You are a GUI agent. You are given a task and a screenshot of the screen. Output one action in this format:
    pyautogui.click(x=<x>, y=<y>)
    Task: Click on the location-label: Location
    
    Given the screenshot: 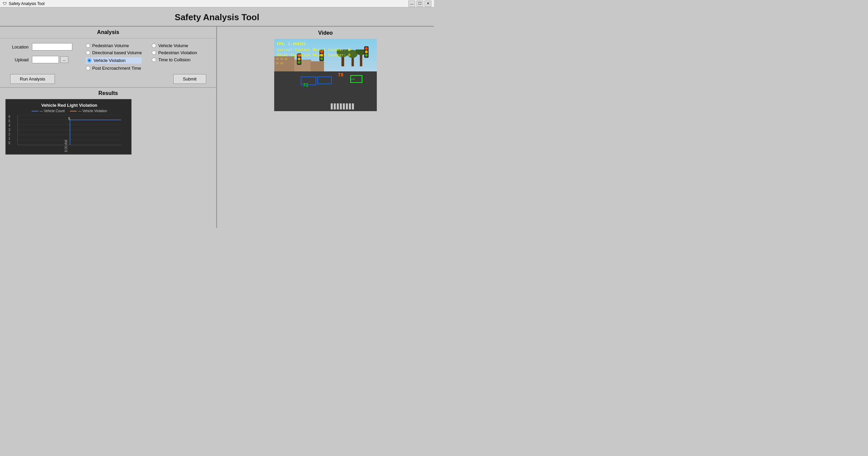 What is the action you would take?
    pyautogui.click(x=18, y=47)
    